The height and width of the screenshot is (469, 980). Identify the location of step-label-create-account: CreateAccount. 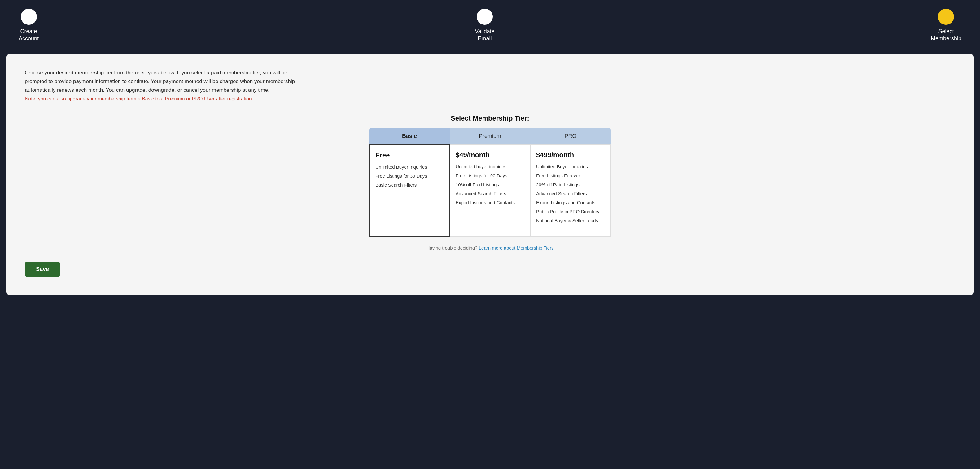
(29, 35).